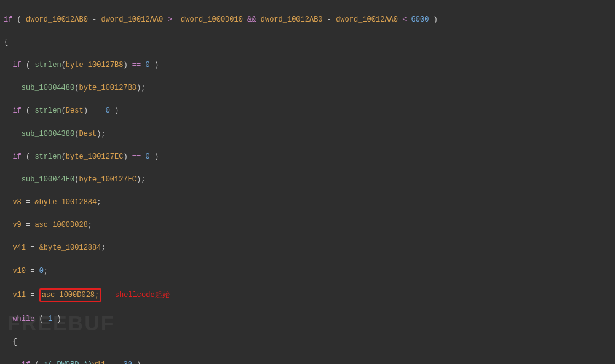 Image resolution: width=615 pixels, height=364 pixels. What do you see at coordinates (308, 272) in the screenshot?
I see `code-line: v10 = 0;` at bounding box center [308, 272].